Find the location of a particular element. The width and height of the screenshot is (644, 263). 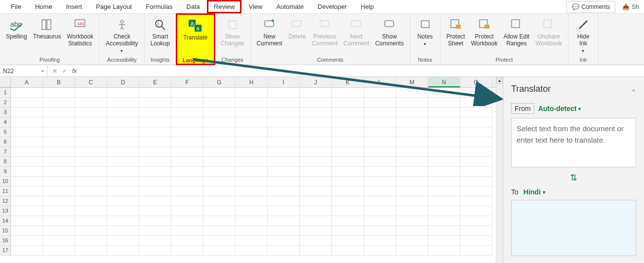

protect-sheet-button: Protect Sheet is located at coordinates (456, 35).